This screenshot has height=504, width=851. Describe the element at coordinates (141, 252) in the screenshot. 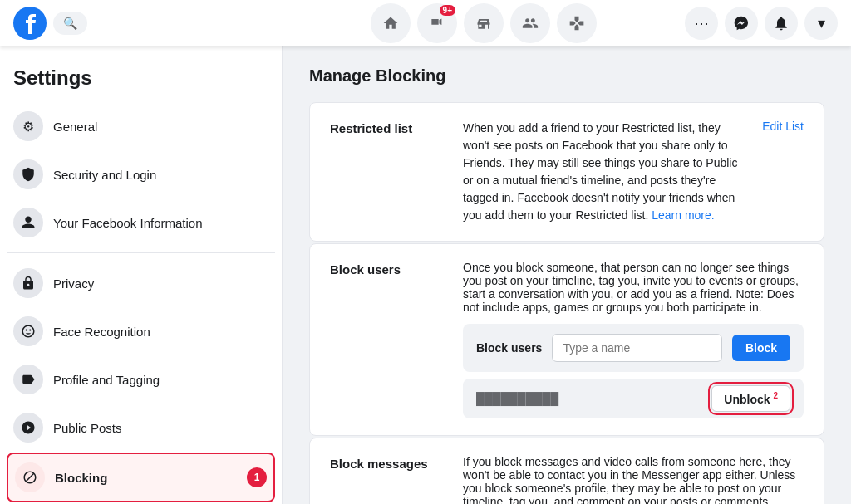

I see `sidebar-divider` at that location.